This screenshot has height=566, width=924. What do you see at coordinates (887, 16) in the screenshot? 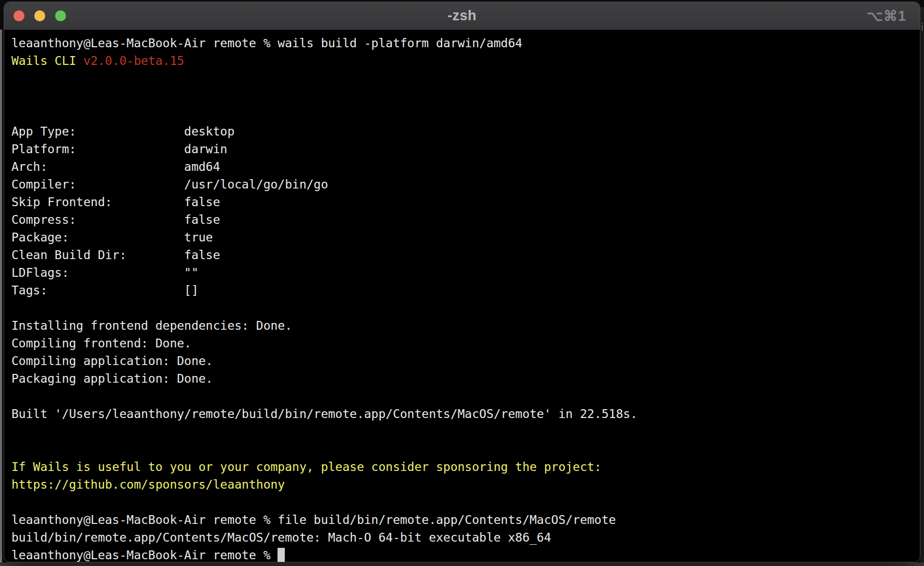
I see `window-shortcut-hint: ⌥⌘1` at bounding box center [887, 16].